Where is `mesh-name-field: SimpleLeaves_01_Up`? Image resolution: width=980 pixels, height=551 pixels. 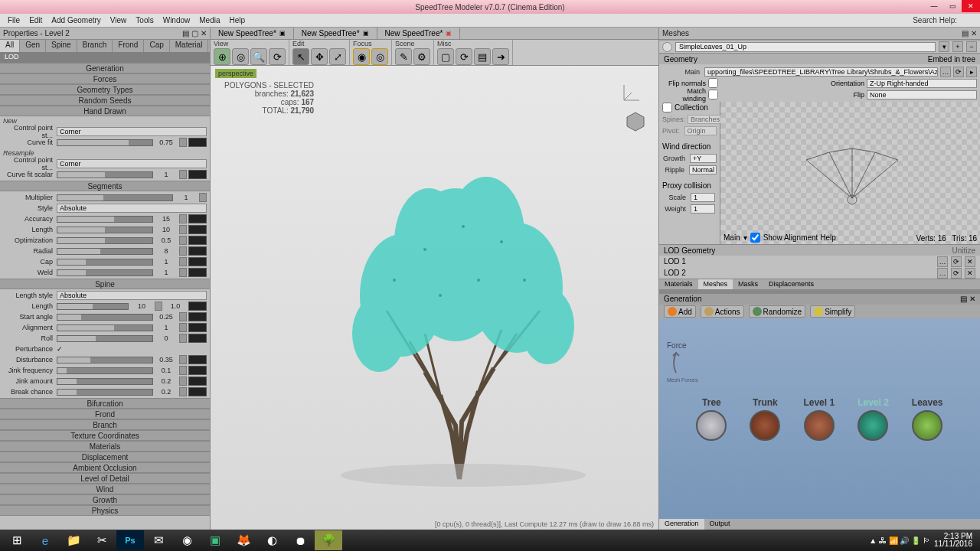
mesh-name-field: SimpleLeaves_01_Up is located at coordinates (805, 47).